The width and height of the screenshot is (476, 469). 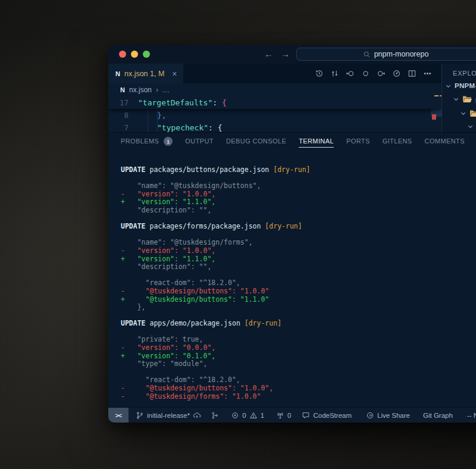 I want to click on panel-tab-label: OUTPUT, so click(x=199, y=141).